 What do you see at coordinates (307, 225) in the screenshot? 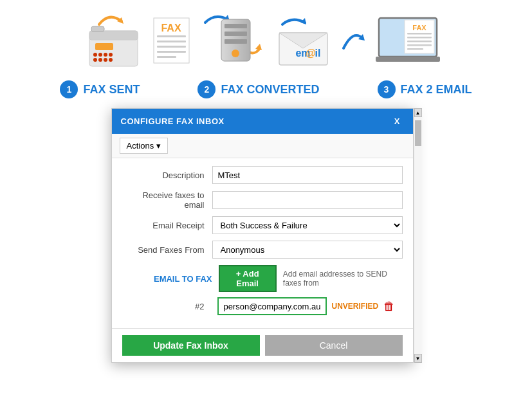
I see `email-receipt-select: Both Success & Failure Success Only Fail…` at bounding box center [307, 225].